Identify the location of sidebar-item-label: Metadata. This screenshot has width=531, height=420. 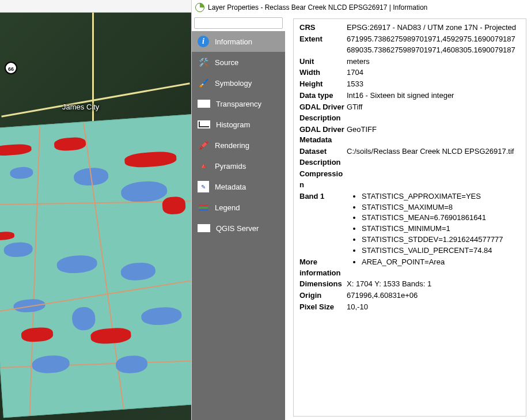
(230, 187).